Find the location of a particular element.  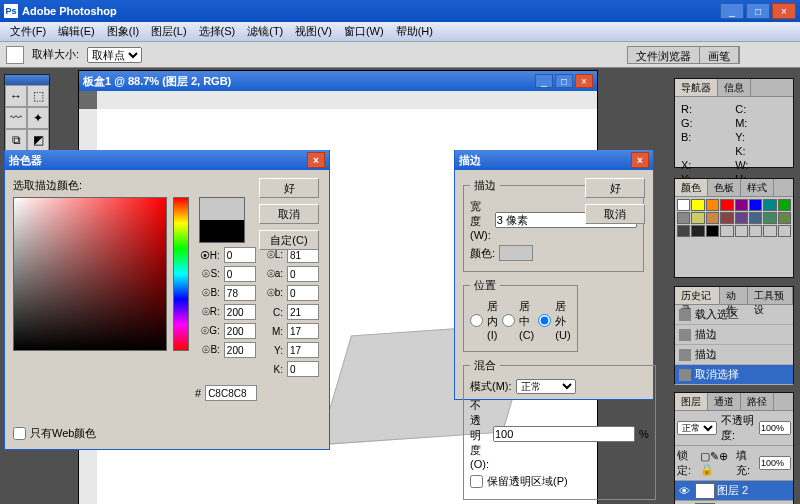

history-item: 取消选择 is located at coordinates (734, 375).